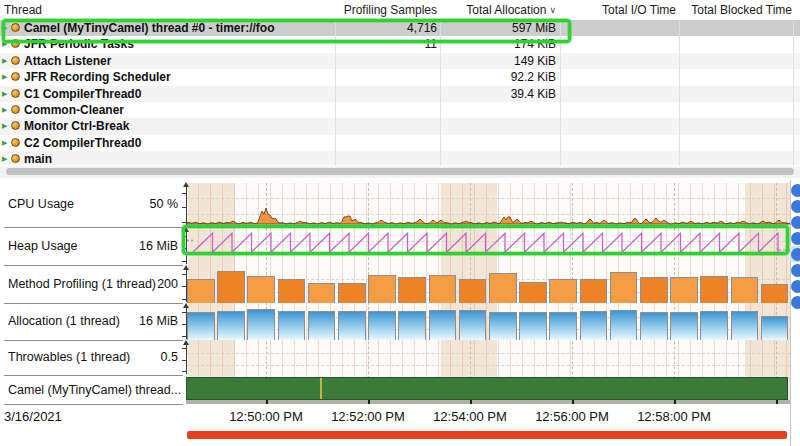 This screenshot has height=446, width=800. Describe the element at coordinates (400, 110) in the screenshot. I see `table-row: ▶Common-Cleaner` at that location.